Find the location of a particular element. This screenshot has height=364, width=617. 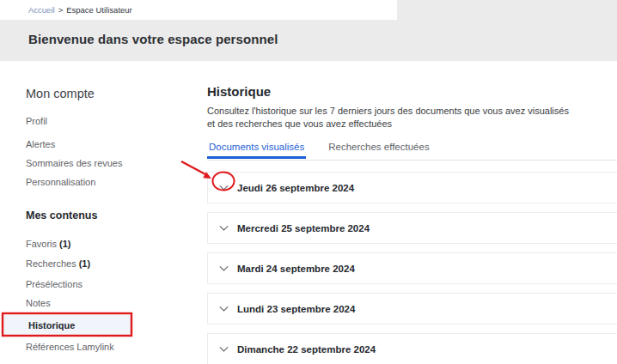

sidebar-item-historique-active: Historique is located at coordinates (67, 325).